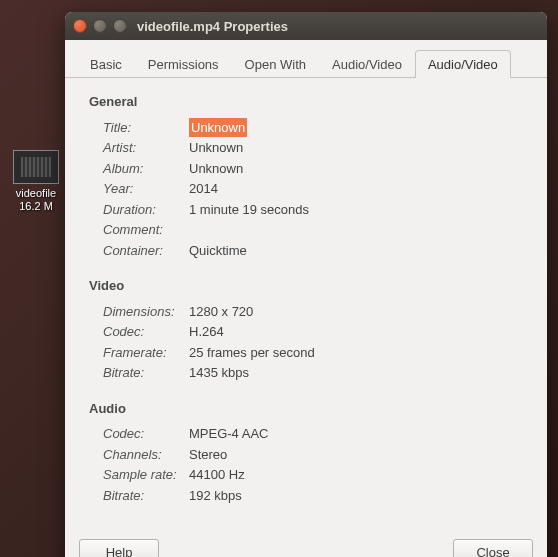  What do you see at coordinates (306, 409) in the screenshot?
I see `heading-audio: Audio` at bounding box center [306, 409].